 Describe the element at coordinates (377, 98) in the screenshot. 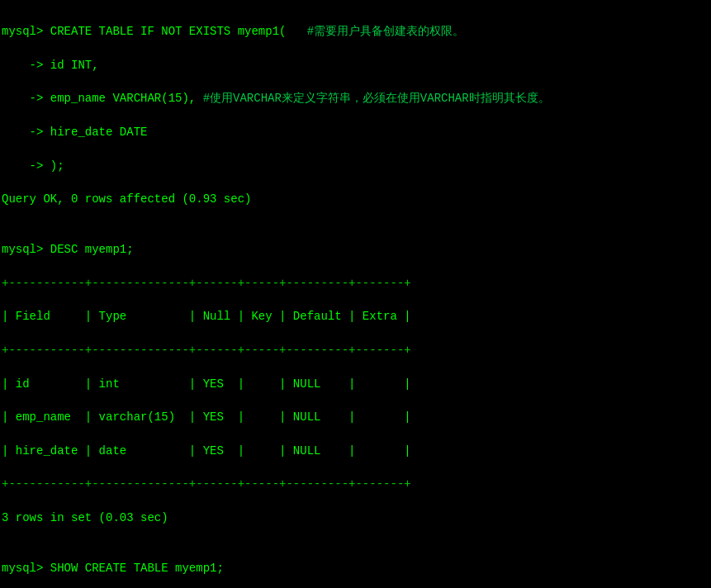

I see `comment-text: #使用VARCHAR来定义字符串，必须在使用VARCHAR时指明其长度。` at that location.